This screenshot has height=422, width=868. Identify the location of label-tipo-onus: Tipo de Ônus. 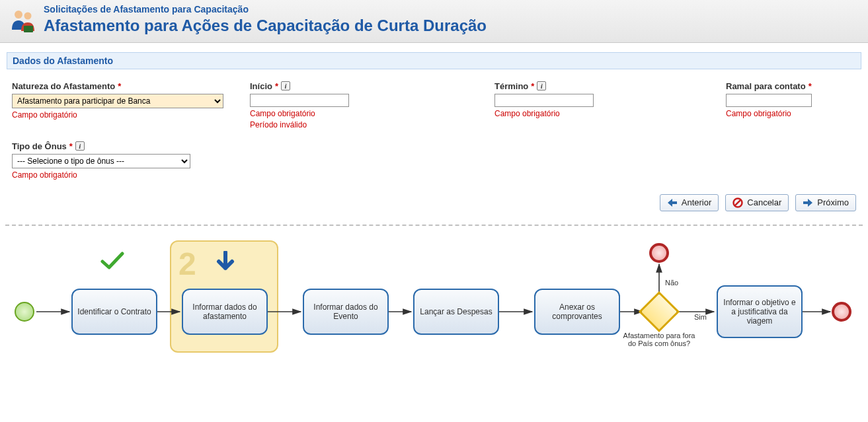
(40, 147).